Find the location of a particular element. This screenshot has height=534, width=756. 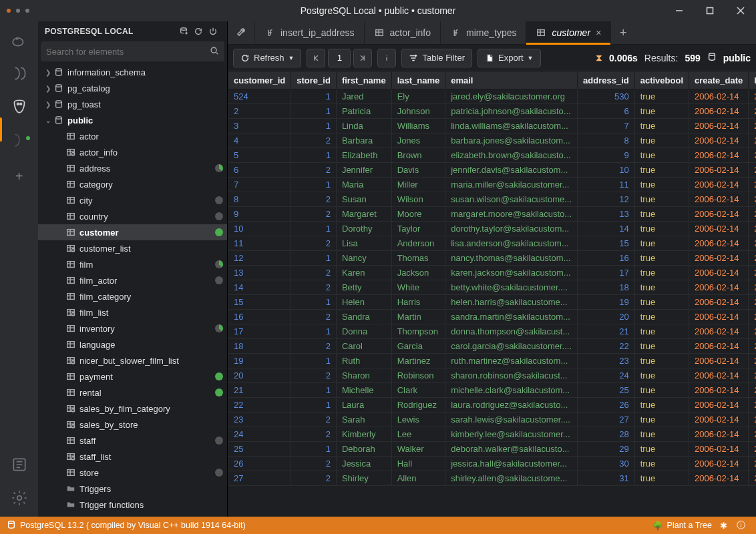

tree-table-nicer_but_slower_film_list: nicer_but_slower_film_list is located at coordinates (132, 360).